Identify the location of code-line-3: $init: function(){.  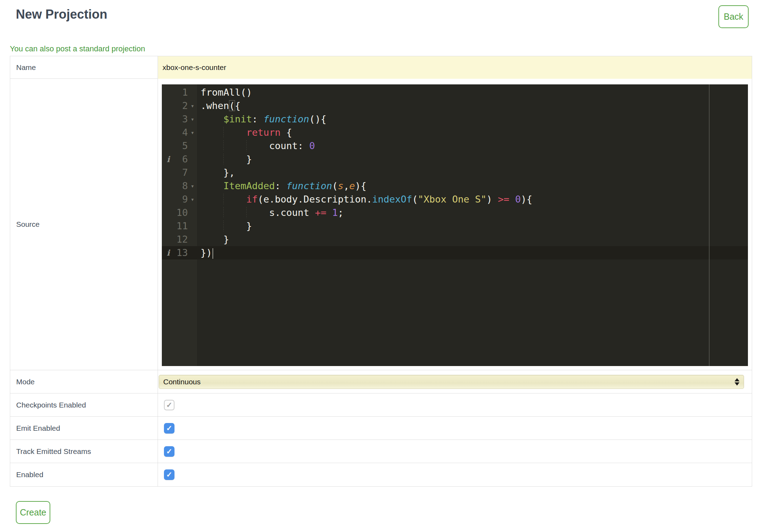
(472, 119).